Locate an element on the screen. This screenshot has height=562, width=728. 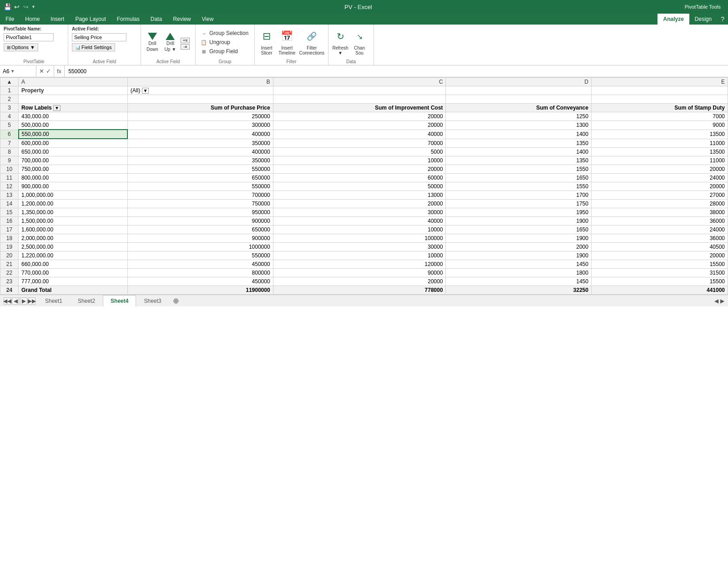
cell-c14: 20000 is located at coordinates (359, 204).